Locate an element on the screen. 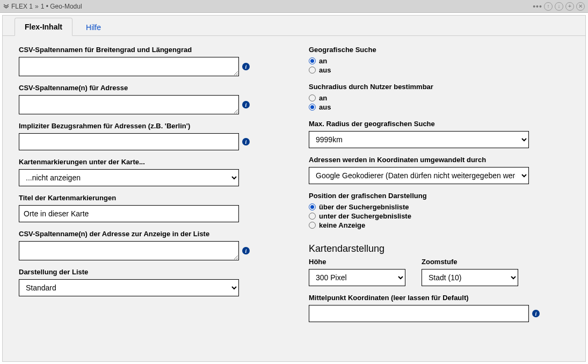 The width and height of the screenshot is (588, 364). close-icon: ✕ is located at coordinates (580, 6).